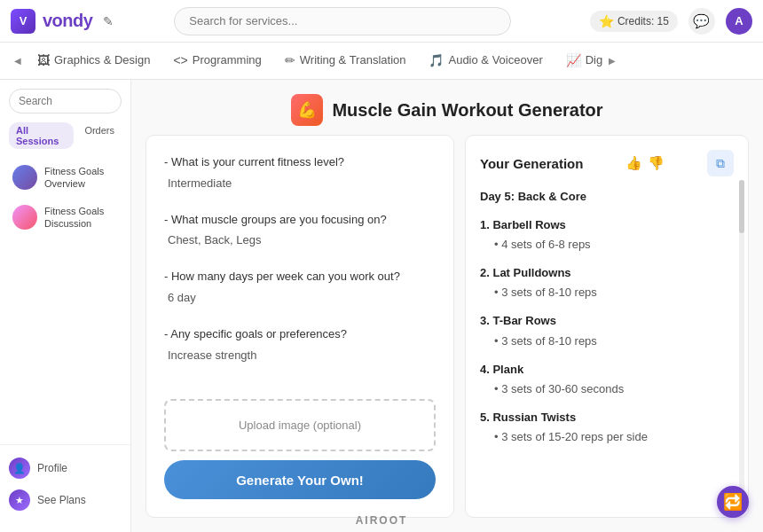  I want to click on search-input, so click(342, 21).